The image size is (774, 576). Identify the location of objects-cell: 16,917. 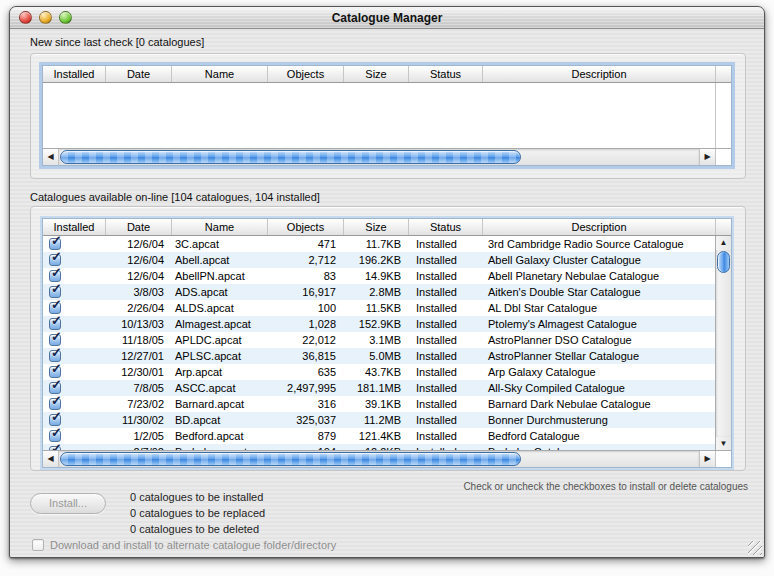
(305, 292).